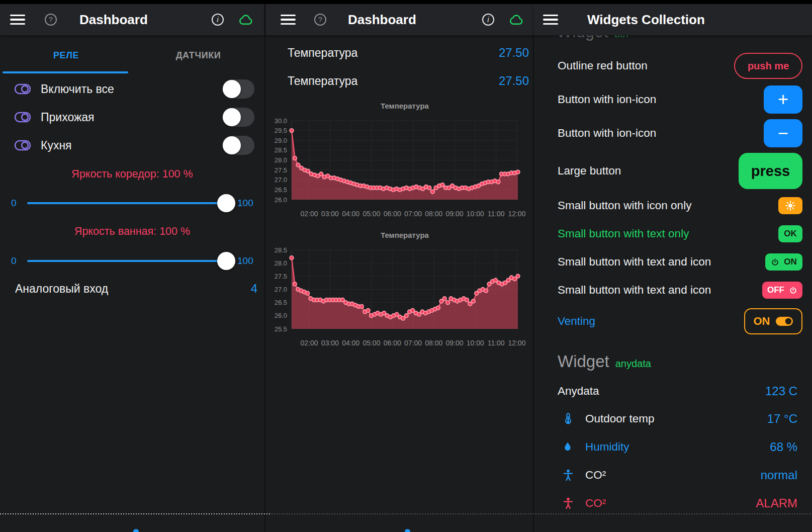 The height and width of the screenshot is (532, 812). Describe the element at coordinates (254, 289) in the screenshot. I see `analog-value: 4` at that location.